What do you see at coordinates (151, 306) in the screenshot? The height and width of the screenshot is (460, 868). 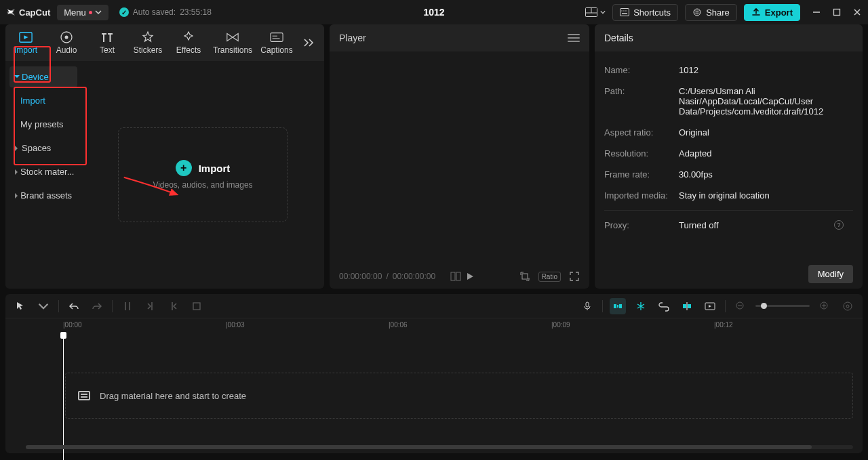 I see `trim-left-tool` at bounding box center [151, 306].